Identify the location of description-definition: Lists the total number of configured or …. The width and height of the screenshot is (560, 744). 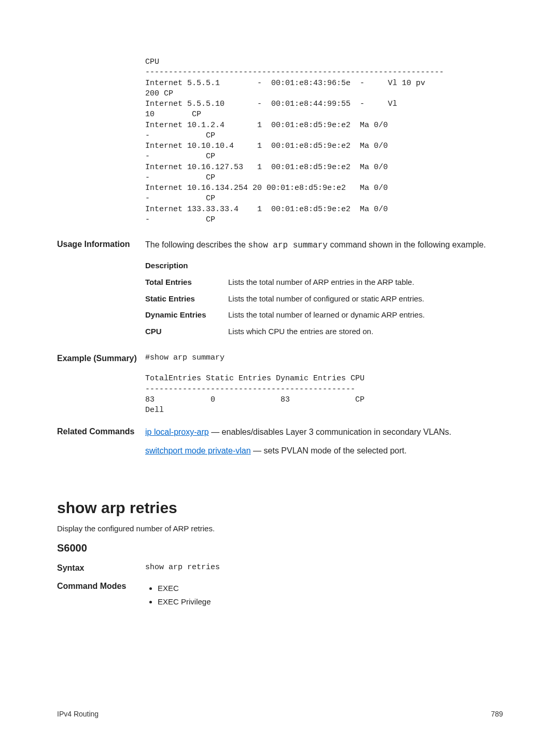
(366, 299).